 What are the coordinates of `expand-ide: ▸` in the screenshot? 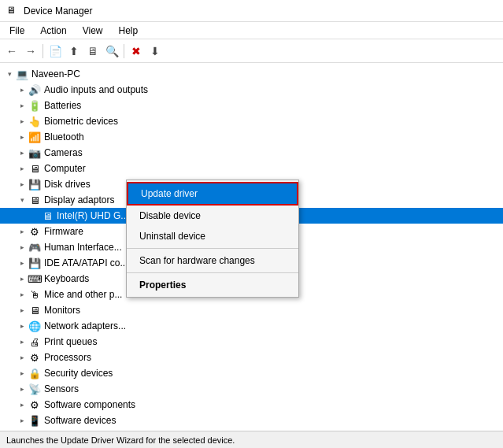 It's located at (22, 263).